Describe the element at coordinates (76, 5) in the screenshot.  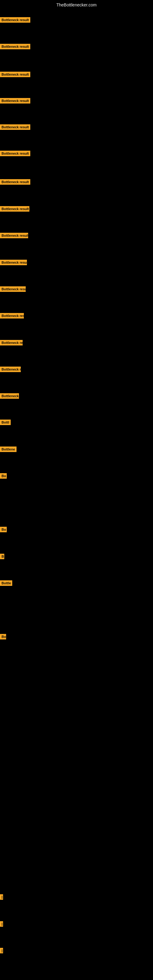
I see `site-title: TheBottlenecker.com` at that location.